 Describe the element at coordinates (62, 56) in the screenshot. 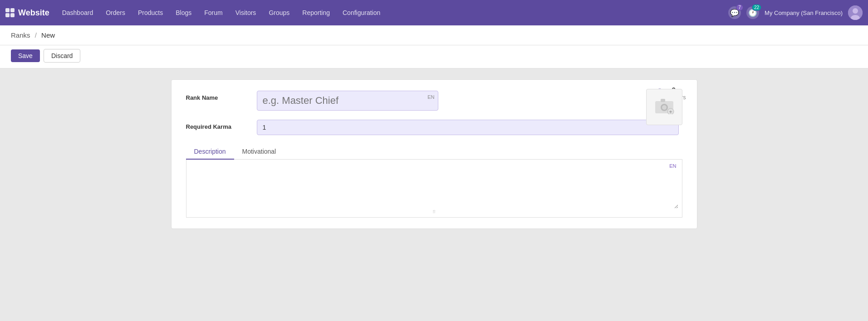

I see `discard-button: Discard` at that location.